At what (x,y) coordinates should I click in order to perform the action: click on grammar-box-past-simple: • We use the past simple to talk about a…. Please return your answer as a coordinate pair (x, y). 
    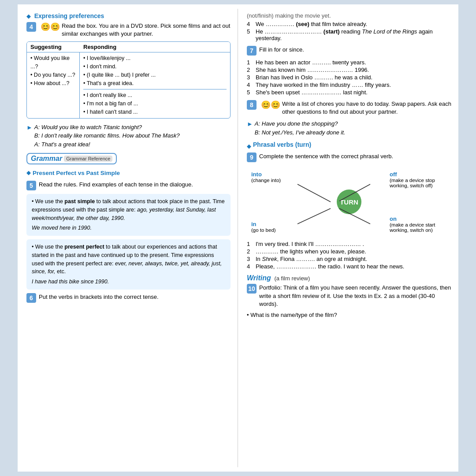
    Looking at the image, I should click on (129, 215).